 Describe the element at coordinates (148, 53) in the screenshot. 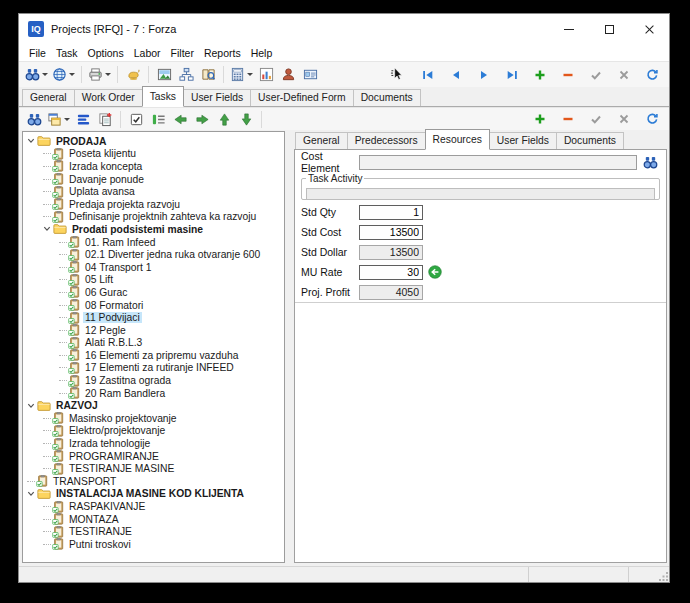

I see `menu-labor: Labor` at that location.